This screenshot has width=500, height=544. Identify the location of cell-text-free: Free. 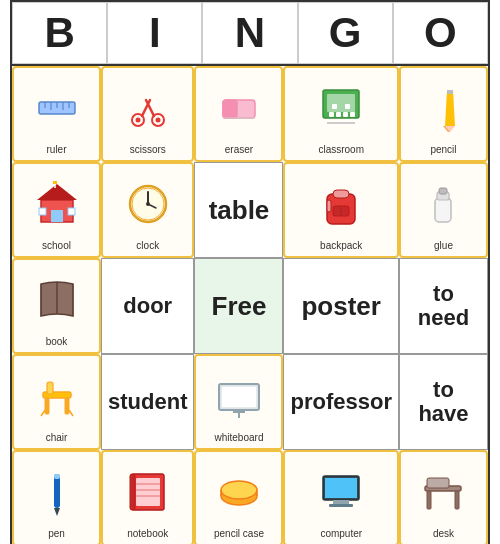
(238, 306).